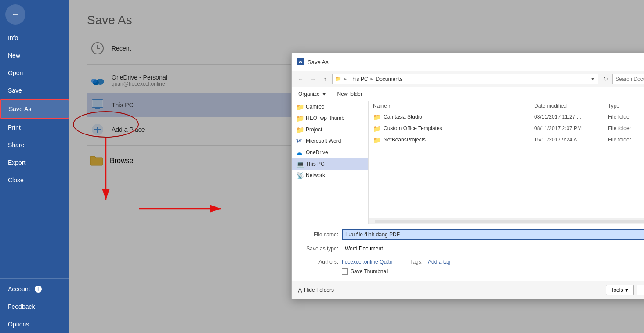  I want to click on dialog-title-text: W Save As, so click(313, 62).